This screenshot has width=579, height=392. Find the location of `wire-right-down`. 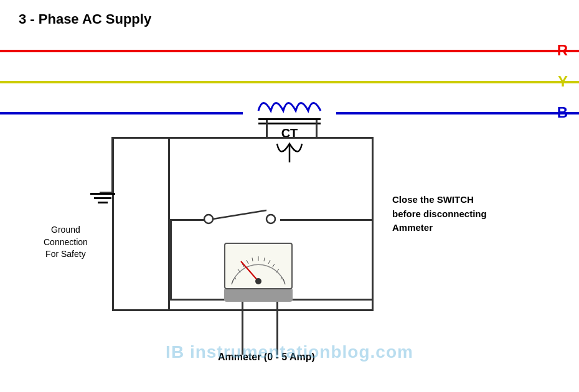

wire-right-down is located at coordinates (372, 261).